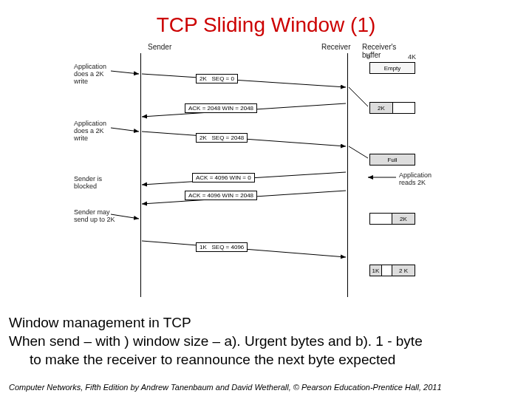  I want to click on msg3-size: 2K, so click(203, 137).